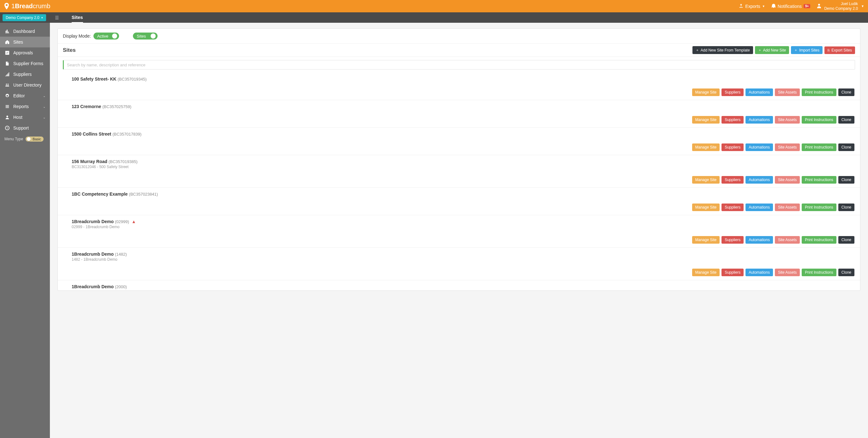  I want to click on company-selector: Demo Company 2.0 ▾, so click(24, 18).